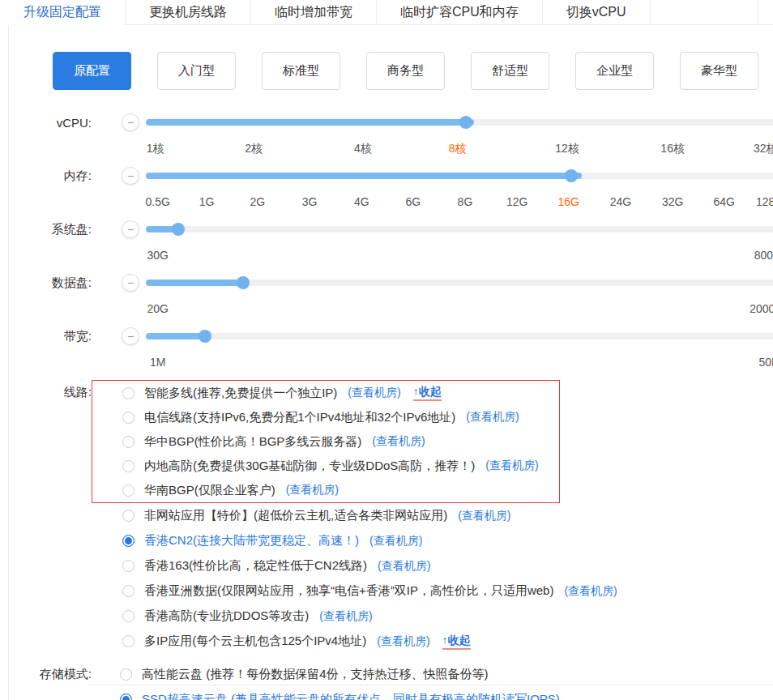 The width and height of the screenshot is (773, 700). What do you see at coordinates (340, 417) in the screenshot?
I see `line-option-telecom: 电信线路(支持IPv6,免费分配1个IPv4地址和32个IPv6地址) (查看机…` at bounding box center [340, 417].